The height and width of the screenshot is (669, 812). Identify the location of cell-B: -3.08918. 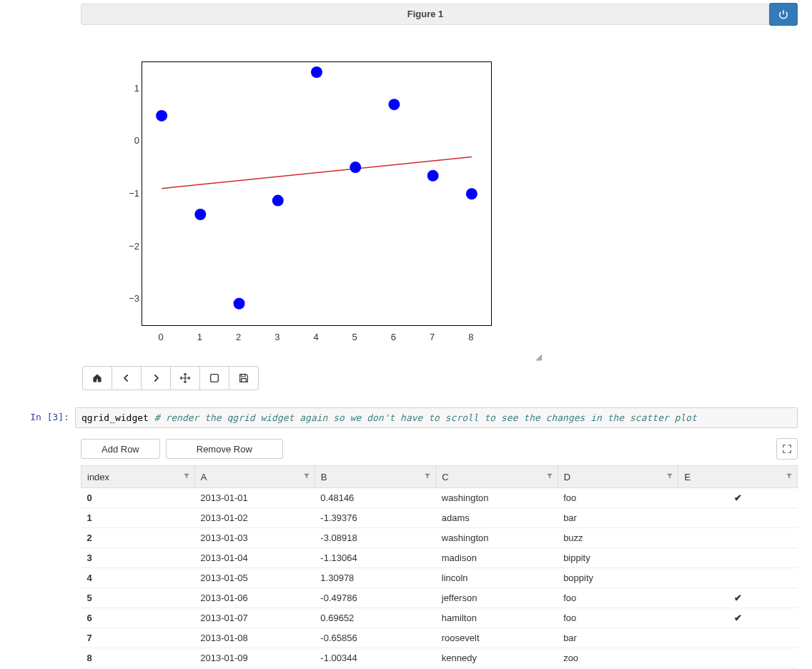
(375, 538).